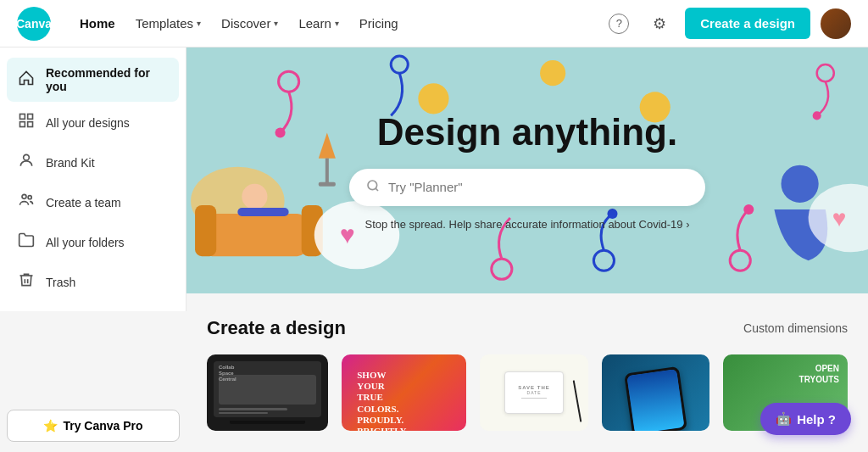 The width and height of the screenshot is (868, 452). I want to click on section-header: Create a design Custom dimensions, so click(527, 328).